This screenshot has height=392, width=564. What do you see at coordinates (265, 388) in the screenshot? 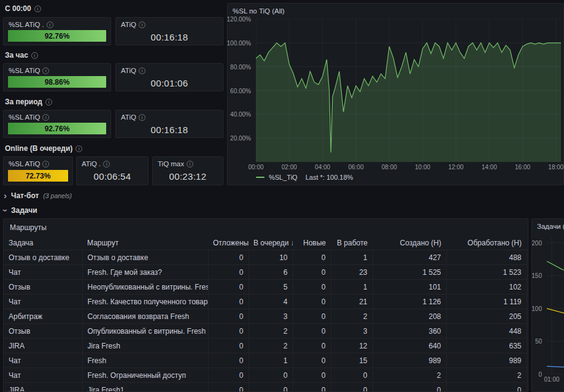
I see `table-row: JIRAJira Fresh1000000` at bounding box center [265, 388].